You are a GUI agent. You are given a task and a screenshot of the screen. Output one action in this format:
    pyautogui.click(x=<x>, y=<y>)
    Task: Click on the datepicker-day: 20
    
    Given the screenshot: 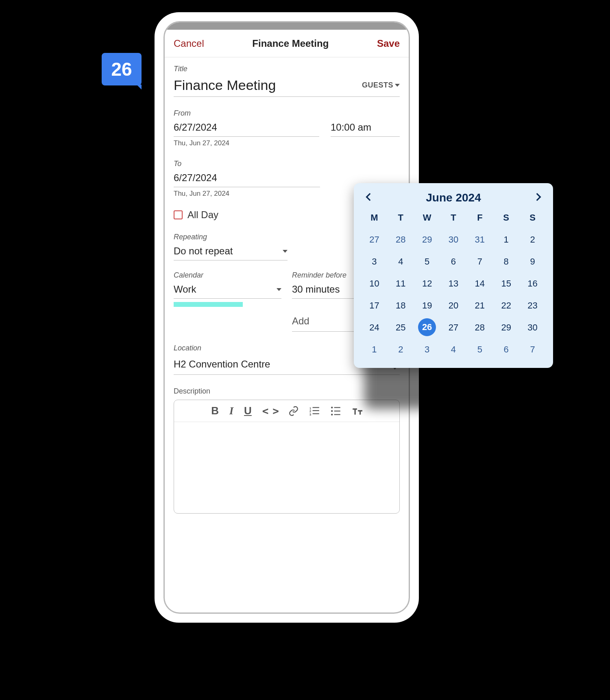 What is the action you would take?
    pyautogui.click(x=454, y=306)
    